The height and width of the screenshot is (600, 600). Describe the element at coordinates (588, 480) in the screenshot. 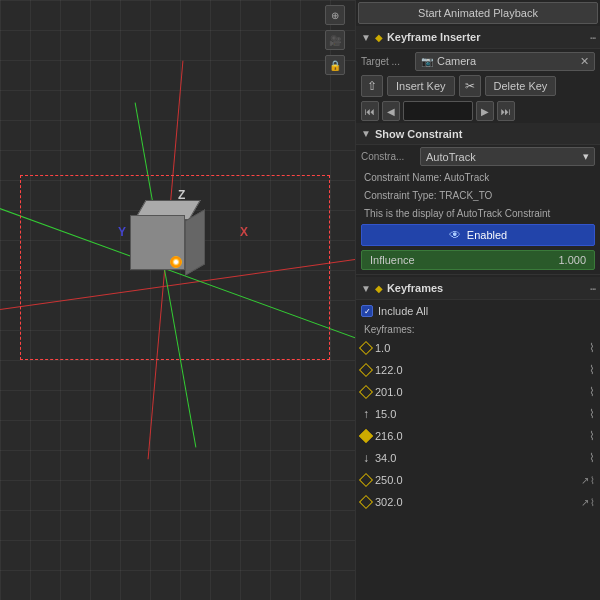

I see `keyframe-action-double-6: ↗⌇` at that location.